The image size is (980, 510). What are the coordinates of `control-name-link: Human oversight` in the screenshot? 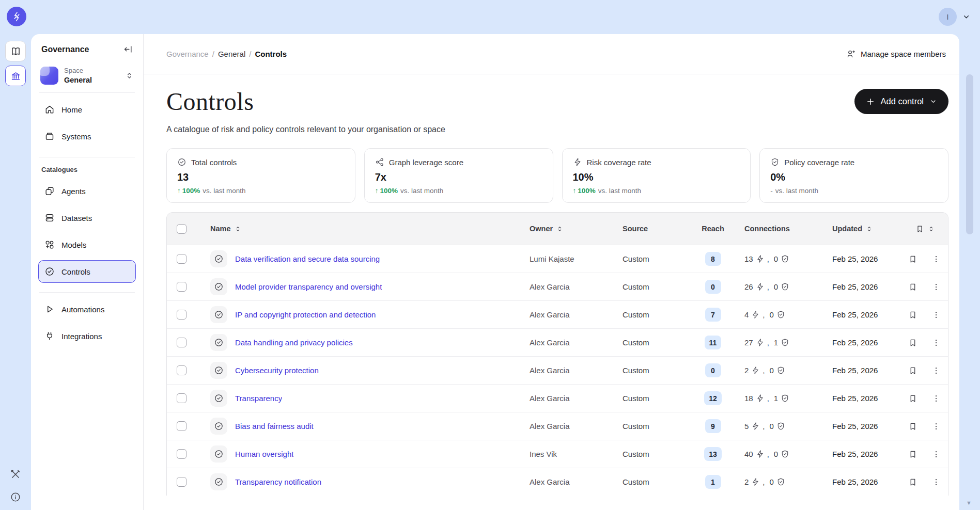 It's located at (265, 454).